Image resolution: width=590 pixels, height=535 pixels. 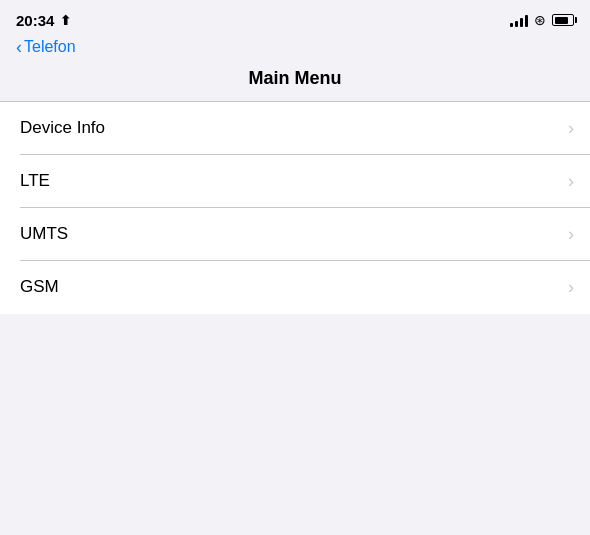 What do you see at coordinates (295, 128) in the screenshot?
I see `menu-item-device-info: Device Info ›` at bounding box center [295, 128].